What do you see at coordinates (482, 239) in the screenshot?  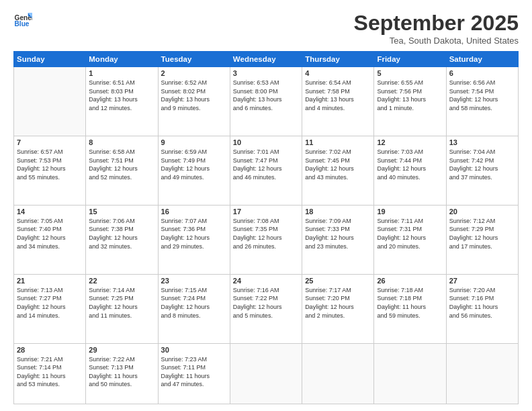 I see `table-row: 20Sunrise: 7:12 AMSunset: 7:29 PMDayligh…` at bounding box center [482, 239].